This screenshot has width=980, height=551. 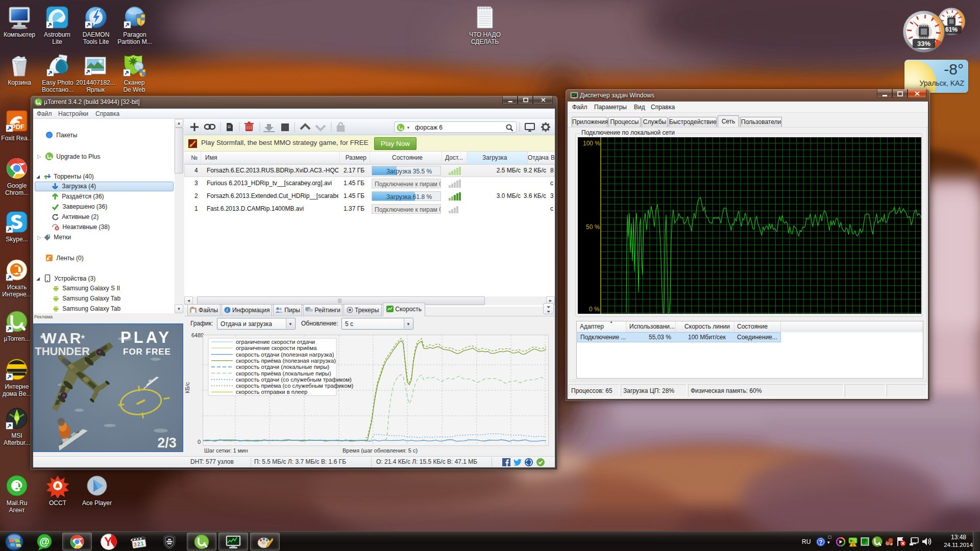 What do you see at coordinates (283, 367) in the screenshot?
I see `svg-text:скорость отдачи (локальные пир: скорость отдачи (локальные пиры)` at bounding box center [283, 367].